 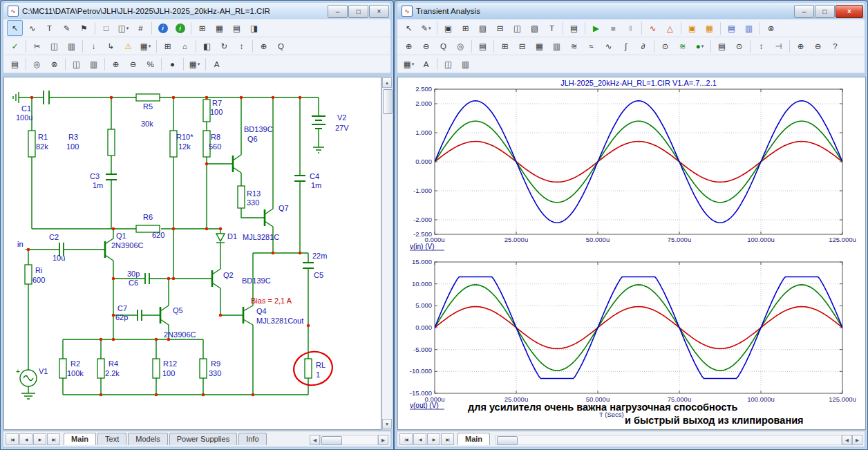 What do you see at coordinates (608, 46) in the screenshot?
I see `fft-icon: ∿` at bounding box center [608, 46].